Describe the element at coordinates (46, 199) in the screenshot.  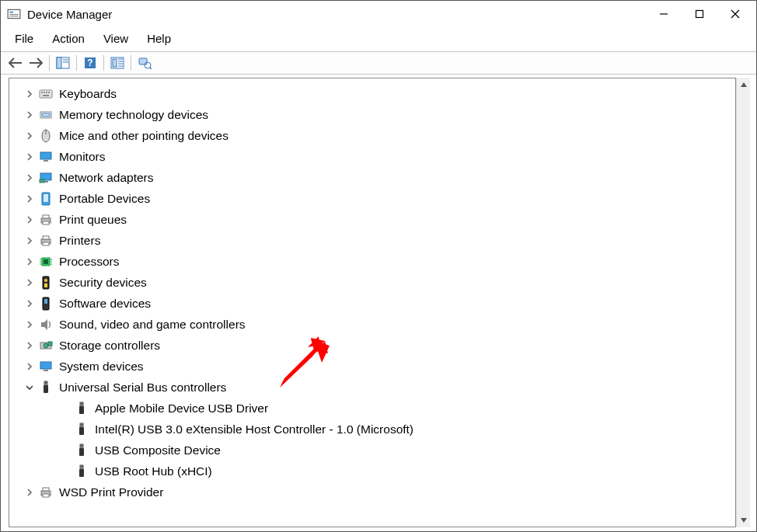
I see `portable-icon` at that location.